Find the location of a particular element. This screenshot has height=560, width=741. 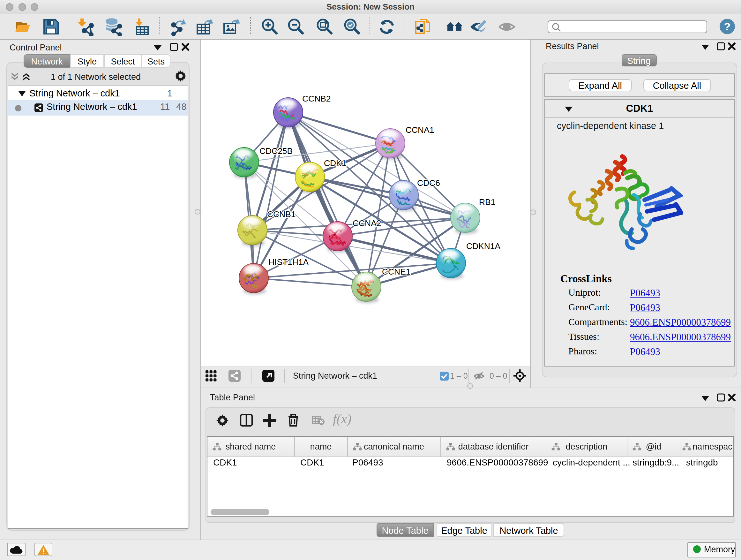

svg-text: CCNA2 is located at coordinates (367, 223).